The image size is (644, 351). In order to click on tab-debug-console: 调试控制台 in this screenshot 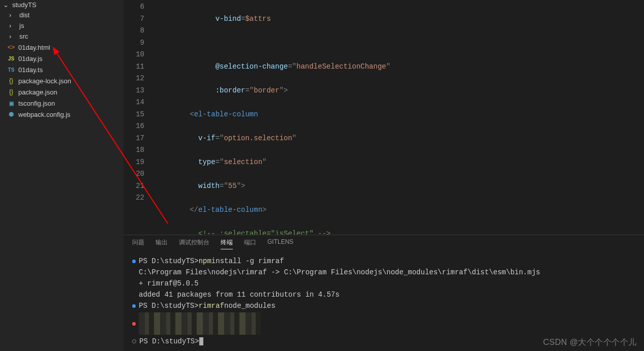, I will do `click(194, 244)`.